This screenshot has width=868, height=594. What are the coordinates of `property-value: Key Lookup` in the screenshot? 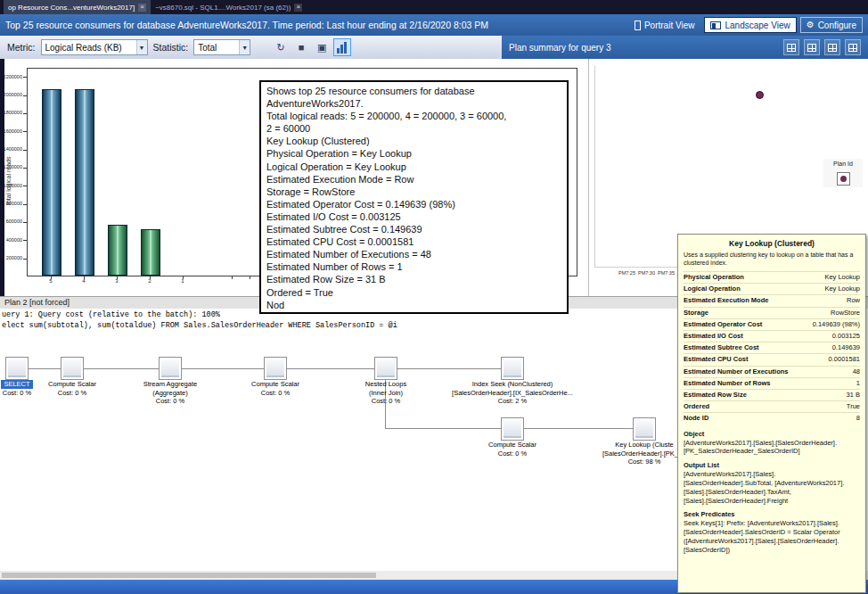 It's located at (842, 289).